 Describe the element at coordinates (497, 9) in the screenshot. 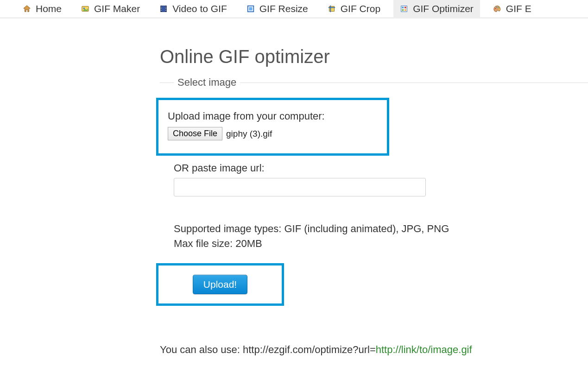

I see `palette-icon` at that location.